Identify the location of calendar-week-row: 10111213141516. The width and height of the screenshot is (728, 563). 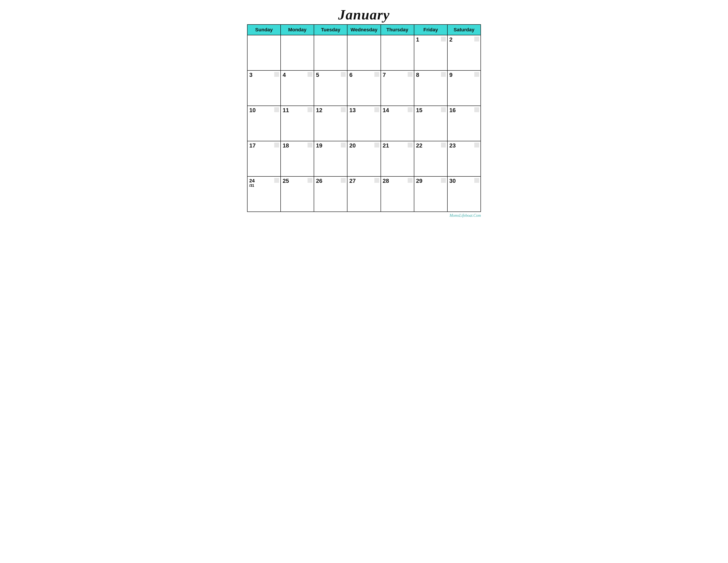
(364, 123).